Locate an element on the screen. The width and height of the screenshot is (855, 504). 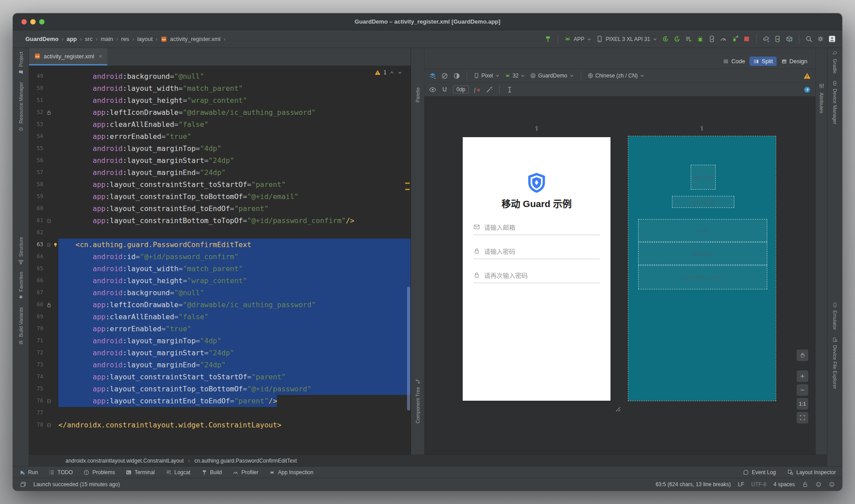
code-line: 66 android:layout_height="wrap_content" is located at coordinates (220, 280).